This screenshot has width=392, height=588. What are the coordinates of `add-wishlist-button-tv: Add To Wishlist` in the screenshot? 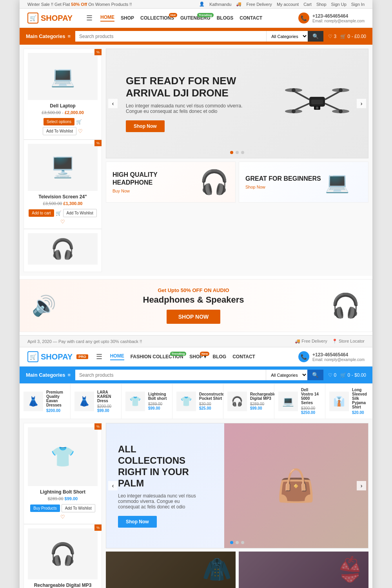 It's located at (80, 213).